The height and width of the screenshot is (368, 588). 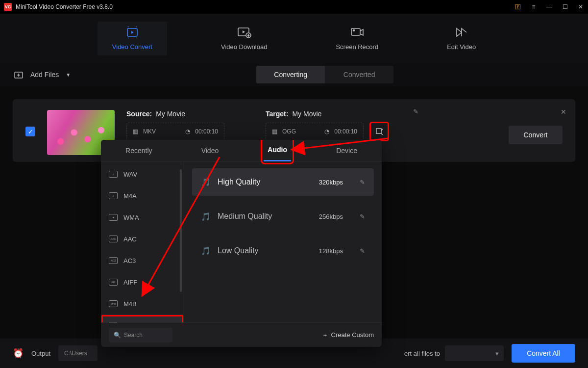 What do you see at coordinates (175, 131) in the screenshot?
I see `source-chip: ▦ MKV ◔ 00:00:10` at bounding box center [175, 131].